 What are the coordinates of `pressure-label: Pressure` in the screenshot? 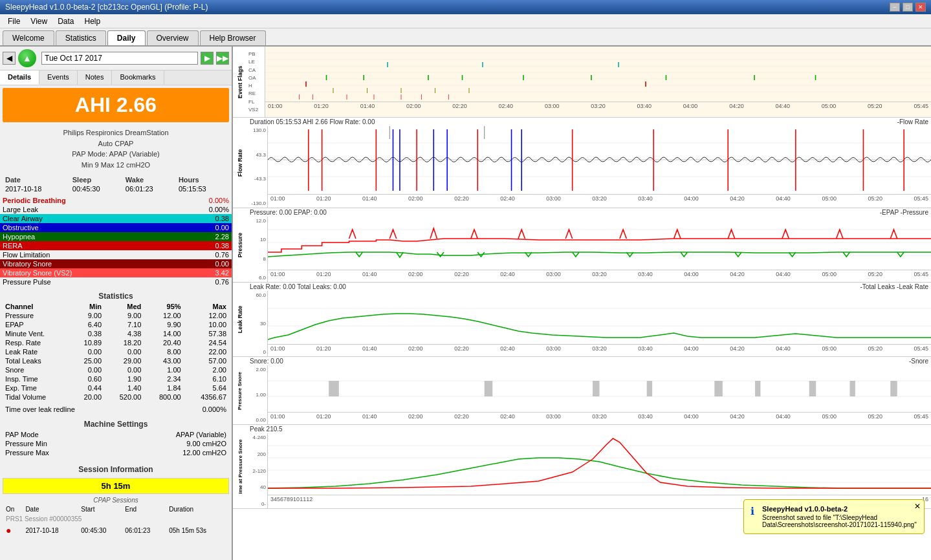 It's located at (240, 246).